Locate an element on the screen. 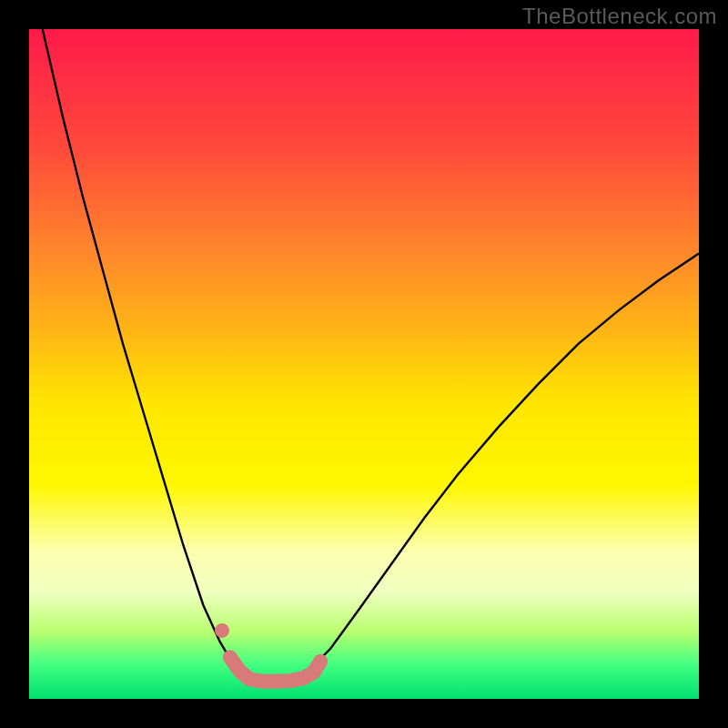 This screenshot has height=728, width=728. trough-marker-line is located at coordinates (275, 669).